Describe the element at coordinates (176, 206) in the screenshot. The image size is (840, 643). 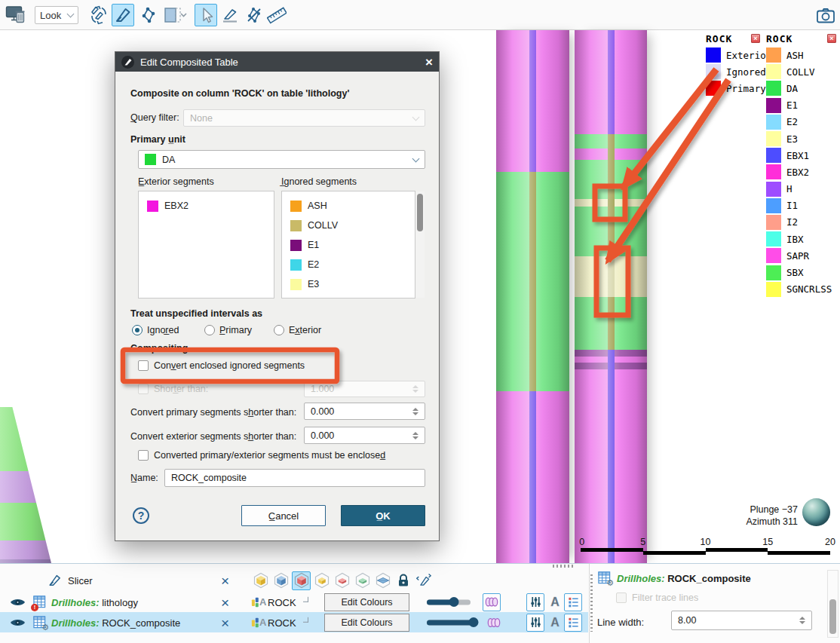
I see `unit-label: EBX2` at that location.